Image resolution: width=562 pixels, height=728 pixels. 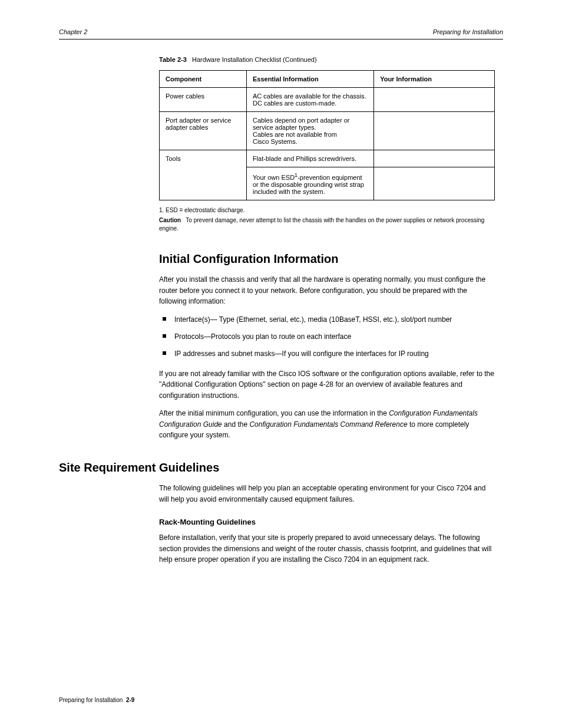 I want to click on table-title: Hardware Installation Checklist (Continu…, so click(x=254, y=60).